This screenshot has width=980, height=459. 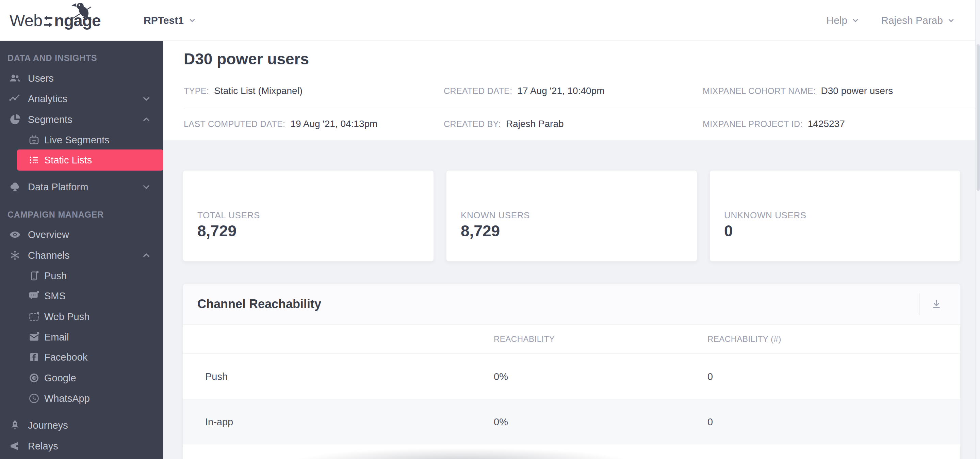 What do you see at coordinates (524, 91) in the screenshot?
I see `meta-created-date: CREATED DATE: 17 Aug '21, 10:40pm` at bounding box center [524, 91].